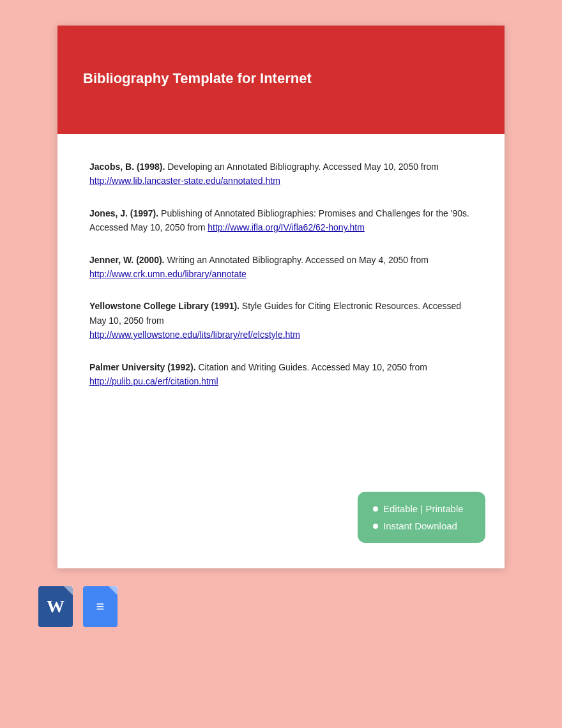 This screenshot has width=562, height=728. I want to click on document-title: Bibliography Template for Internet, so click(281, 79).